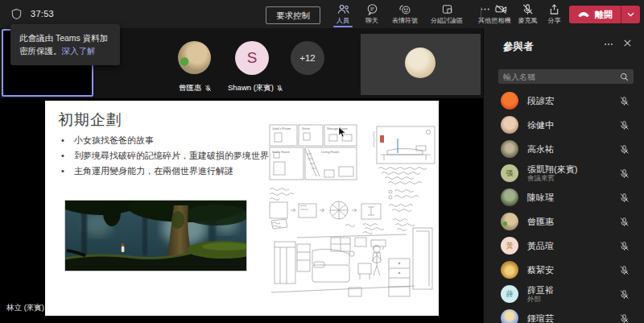 This screenshot has height=323, width=644. I want to click on participant-name: 黃品瑄, so click(573, 246).